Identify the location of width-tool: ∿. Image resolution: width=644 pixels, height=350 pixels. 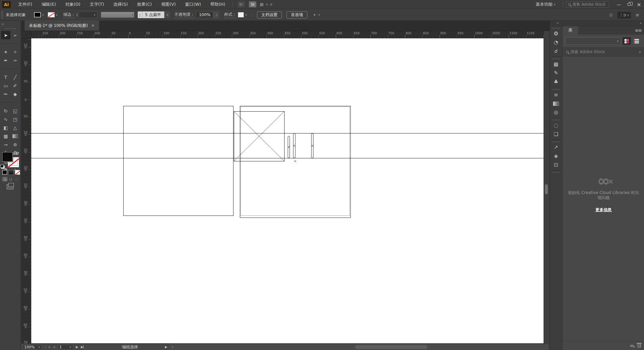
(6, 119).